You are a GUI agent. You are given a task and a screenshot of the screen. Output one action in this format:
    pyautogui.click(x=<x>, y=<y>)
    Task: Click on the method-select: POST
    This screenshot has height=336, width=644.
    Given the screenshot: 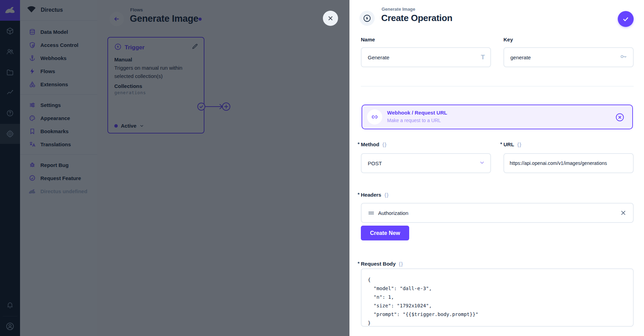 What is the action you would take?
    pyautogui.click(x=426, y=163)
    